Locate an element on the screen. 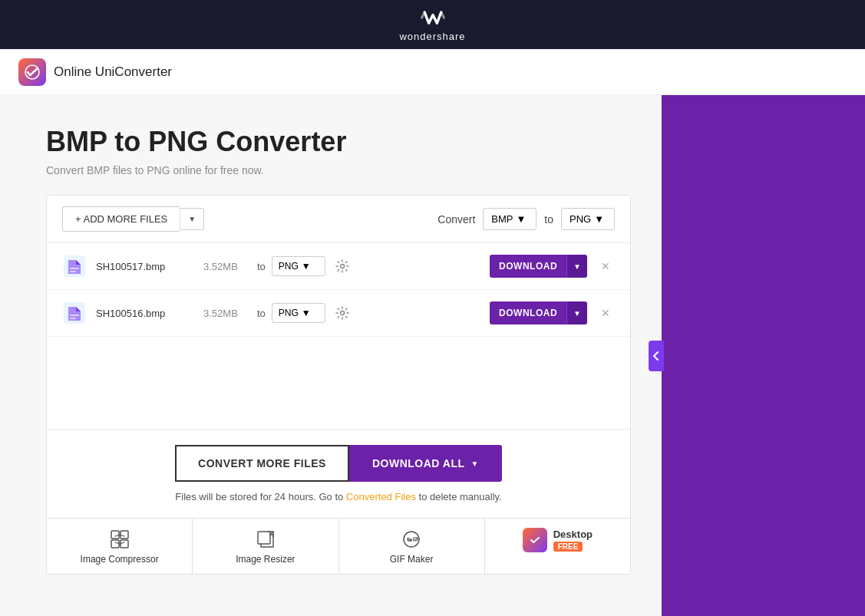 This screenshot has height=616, width=865. sidebar-toggle-icon is located at coordinates (656, 356).